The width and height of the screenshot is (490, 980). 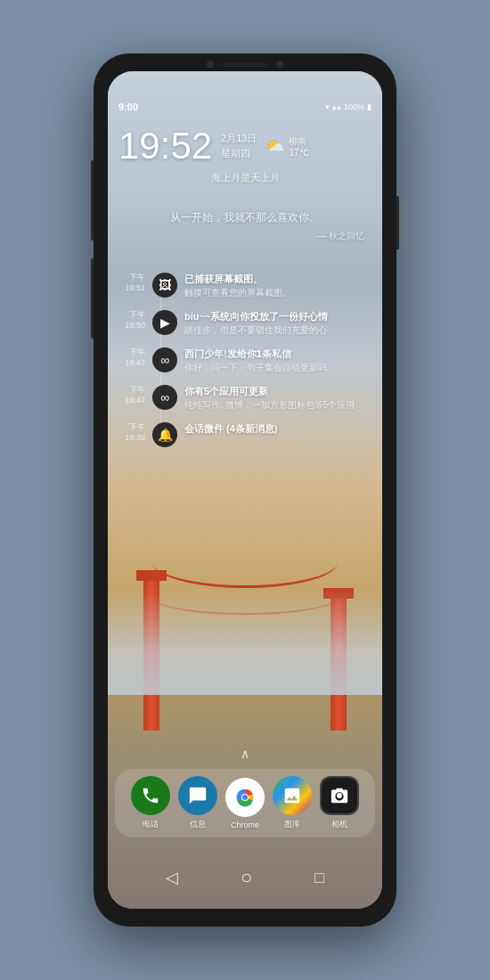 What do you see at coordinates (278, 398) in the screenshot?
I see `notif-content-3: 你有5个应用可更新纯纯写作, 微博，一加方形图标包等5个应用` at bounding box center [278, 398].